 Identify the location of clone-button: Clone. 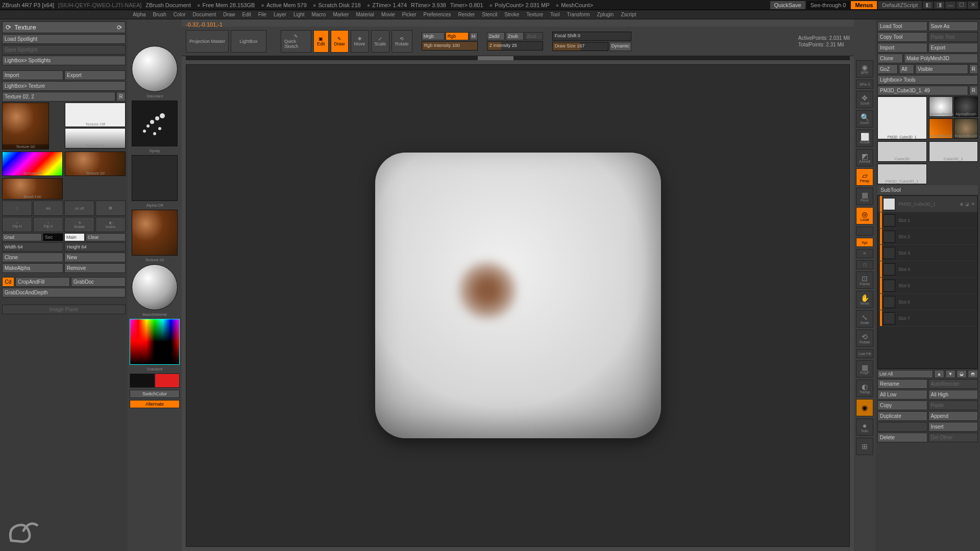
(33, 257).